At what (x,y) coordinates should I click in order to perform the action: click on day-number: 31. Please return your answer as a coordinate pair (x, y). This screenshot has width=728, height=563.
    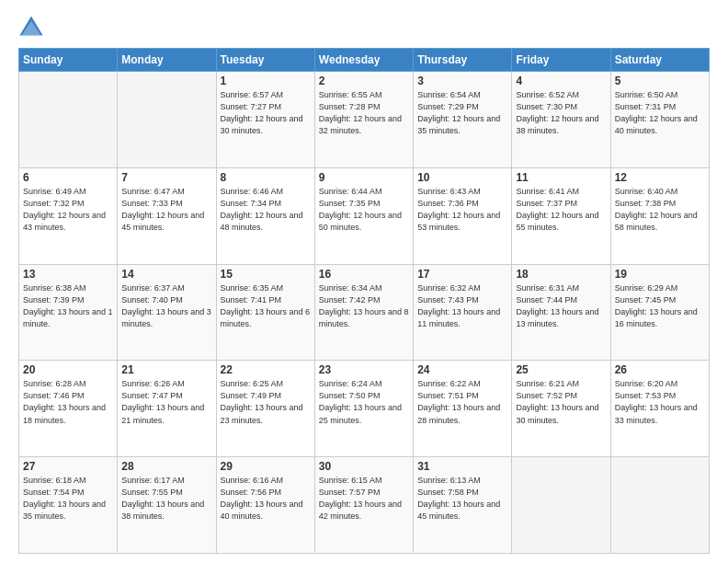
    Looking at the image, I should click on (462, 466).